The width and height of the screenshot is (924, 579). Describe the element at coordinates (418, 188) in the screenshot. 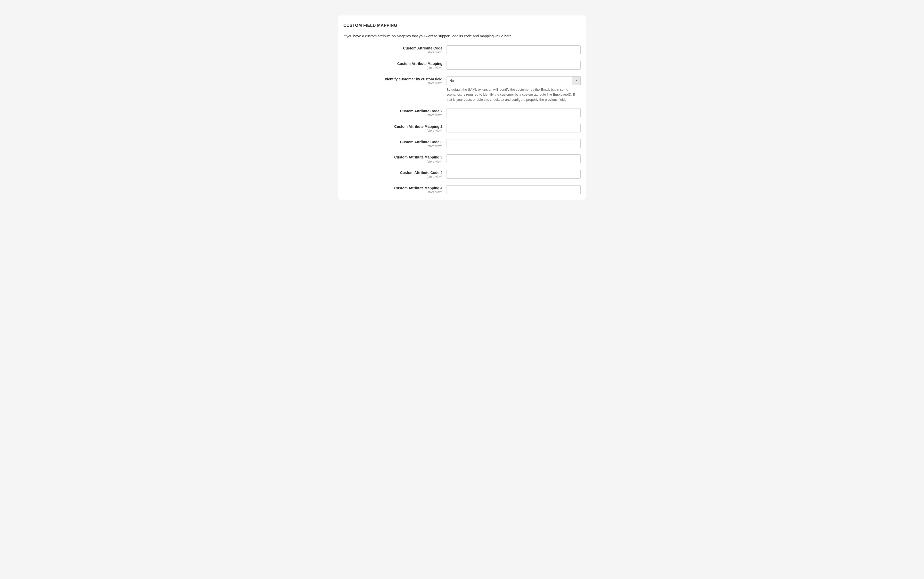

I see `label-custom-attr-mapping-4: Custom Attribute Mapping 4` at that location.